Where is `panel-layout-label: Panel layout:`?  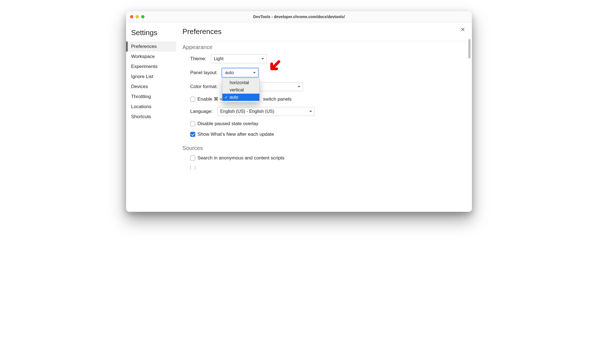 panel-layout-label: Panel layout: is located at coordinates (204, 73).